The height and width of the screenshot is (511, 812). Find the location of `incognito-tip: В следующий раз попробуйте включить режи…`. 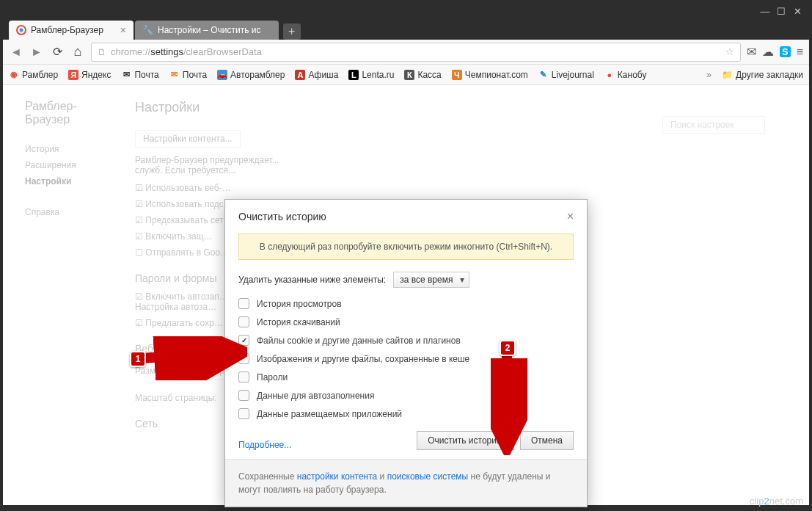

incognito-tip: В следующий раз попробуйте включить режи… is located at coordinates (406, 247).